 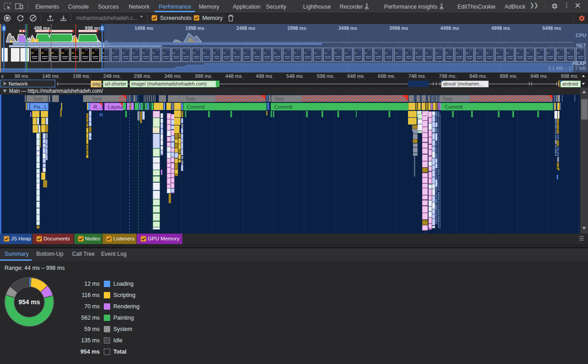 What do you see at coordinates (501, 28) in the screenshot?
I see `svg-text: 4998 ms` at bounding box center [501, 28].